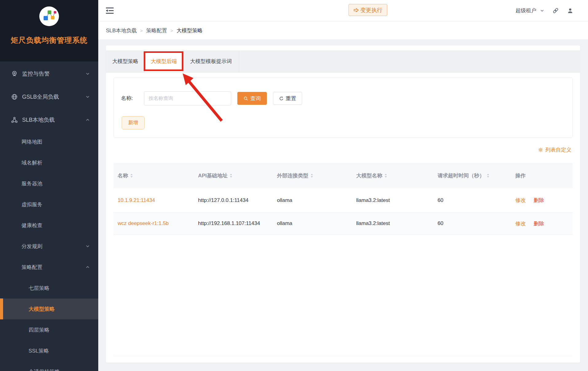 This screenshot has width=588, height=371. I want to click on card-bottom-divider, so click(343, 356).